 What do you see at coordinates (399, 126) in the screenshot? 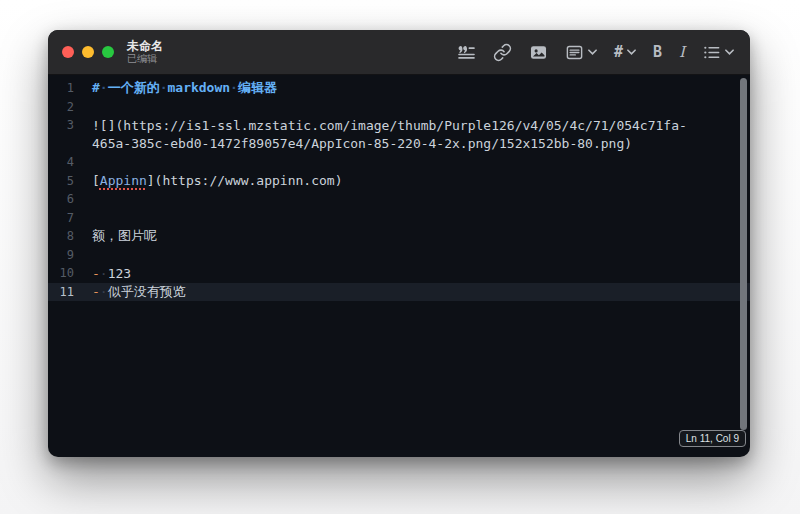
I see `editor-line: 3![](https://is1-ssl.mzstatic.com/image/…` at bounding box center [399, 126].